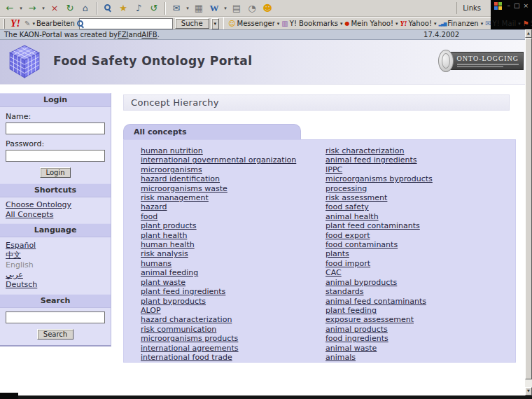 The width and height of the screenshot is (532, 399). What do you see at coordinates (379, 225) in the screenshot?
I see `concept-link: plant feed contaminants` at bounding box center [379, 225].